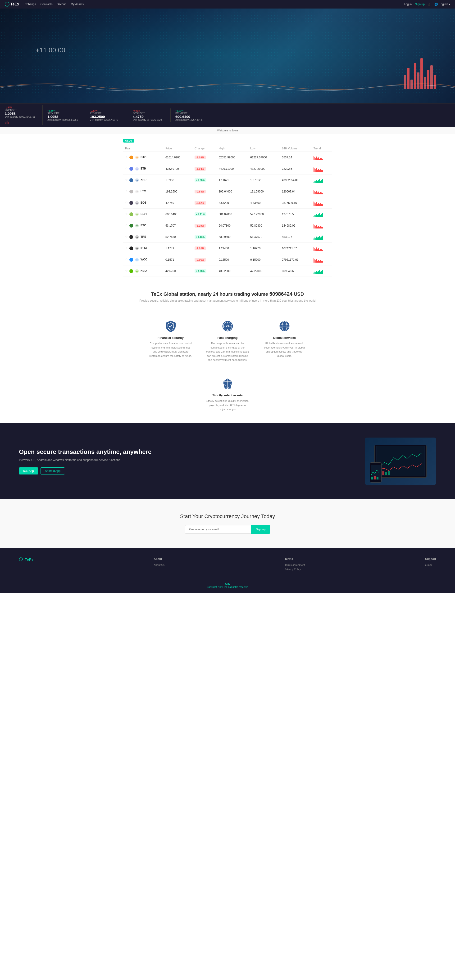 This screenshot has width=455, height=980. I want to click on footer-link-about-us: About Us, so click(159, 565).